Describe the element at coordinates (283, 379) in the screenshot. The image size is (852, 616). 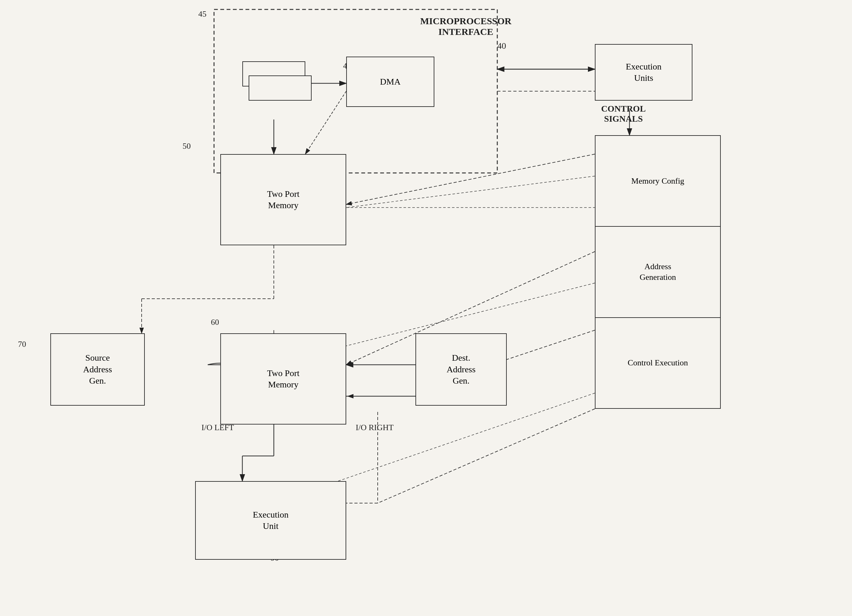
I see `two-port-memory-b-label: Two PortMemory` at that location.